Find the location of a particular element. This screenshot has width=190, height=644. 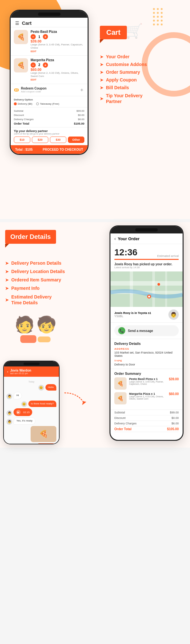

driver-plate: YS0BL is located at coordinates (140, 316).